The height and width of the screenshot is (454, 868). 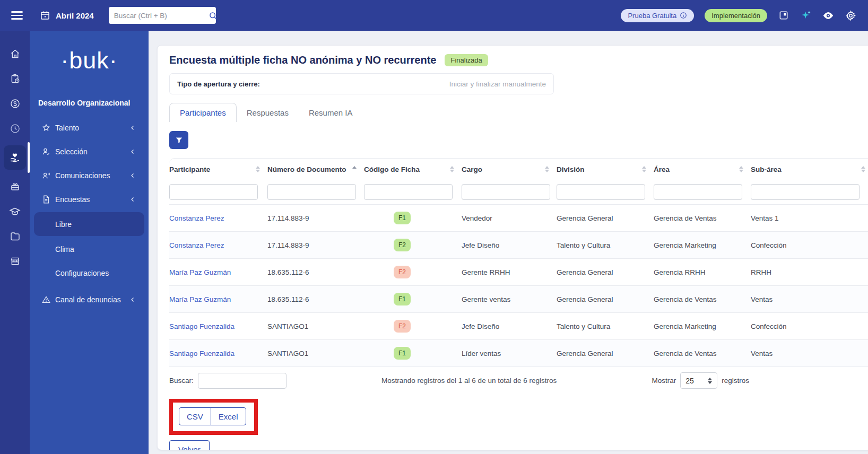 What do you see at coordinates (702, 169) in the screenshot?
I see `column-header-area: Área` at bounding box center [702, 169].